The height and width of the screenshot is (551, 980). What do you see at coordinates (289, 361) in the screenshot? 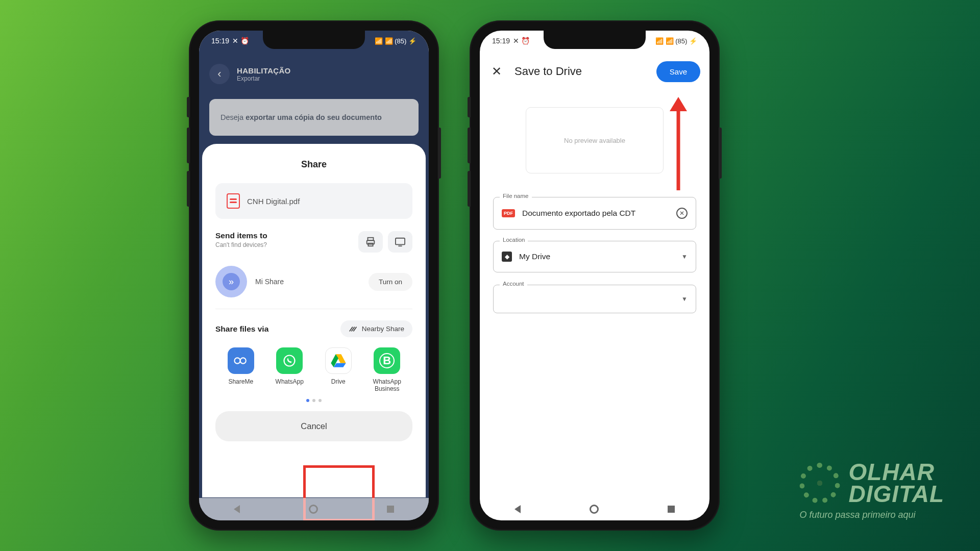
I see `whatsapp-icon` at bounding box center [289, 361].